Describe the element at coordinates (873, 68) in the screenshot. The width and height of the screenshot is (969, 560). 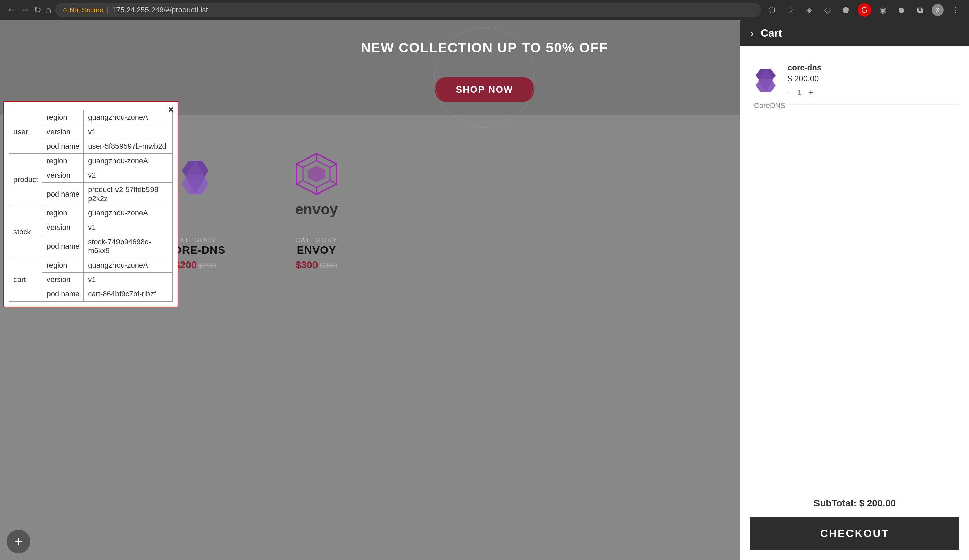
I see `cart-item-name: core-dns` at that location.